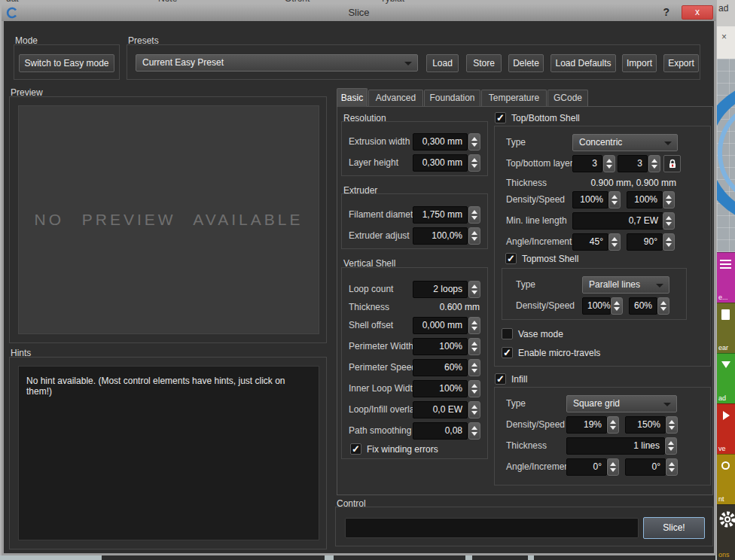 This screenshot has height=560, width=735. What do you see at coordinates (440, 388) in the screenshot?
I see `inner-loop-width-field: 100%` at bounding box center [440, 388].